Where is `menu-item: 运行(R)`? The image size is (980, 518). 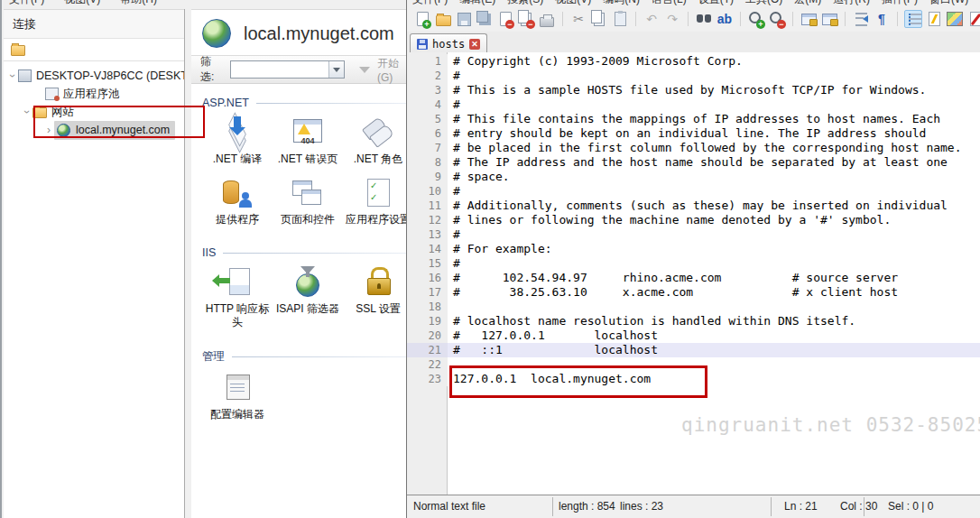
menu-item: 运行(R) is located at coordinates (852, 4).